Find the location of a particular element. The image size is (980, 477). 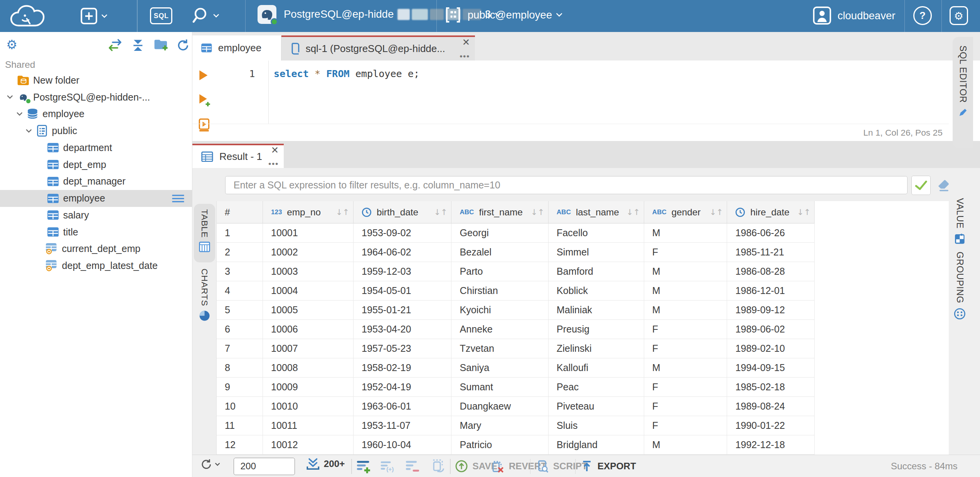

table-row: 5100051955-01-21KyoichiMaliniakM1989-09-… is located at coordinates (583, 310).